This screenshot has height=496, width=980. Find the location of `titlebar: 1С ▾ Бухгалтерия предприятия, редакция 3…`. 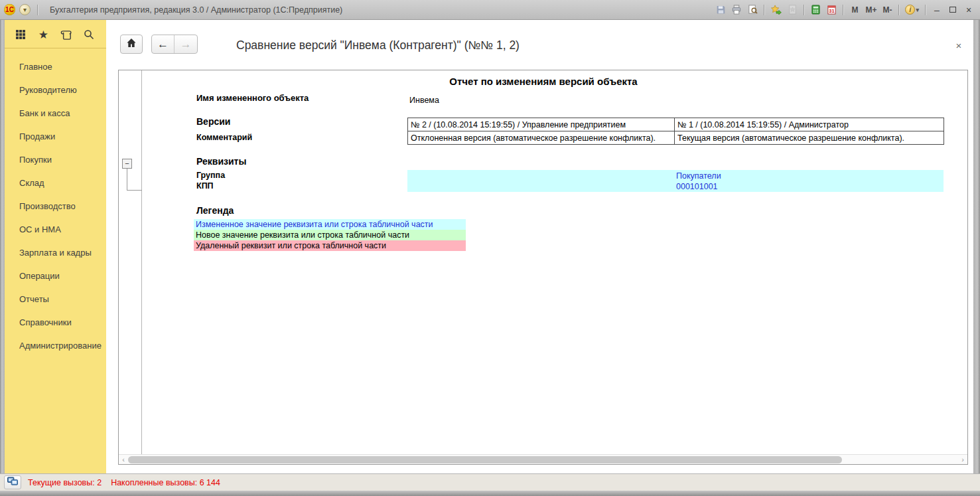

titlebar: 1С ▾ Бухгалтерия предприятия, редакция 3… is located at coordinates (490, 10).